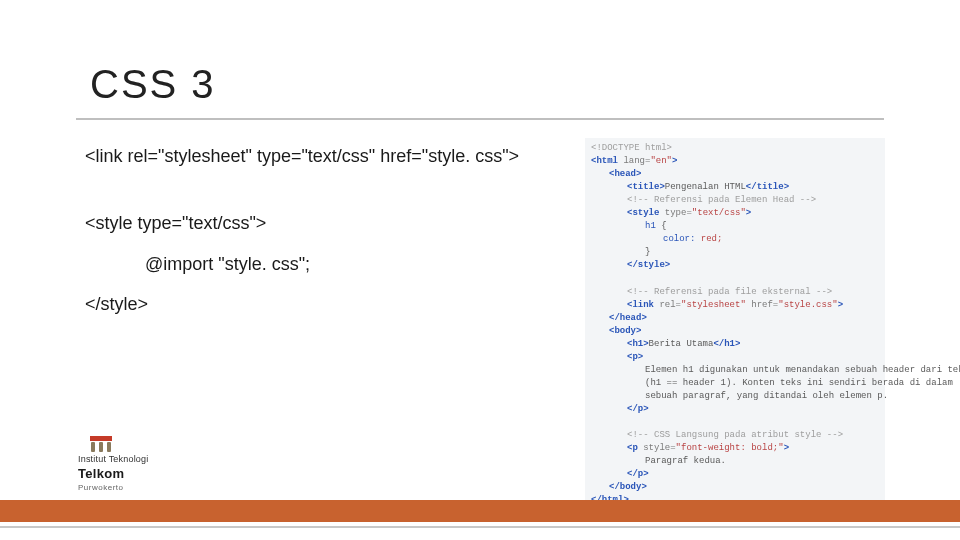 Image resolution: width=960 pixels, height=540 pixels. Describe the element at coordinates (101, 444) in the screenshot. I see `logo-mark-icon` at that location.